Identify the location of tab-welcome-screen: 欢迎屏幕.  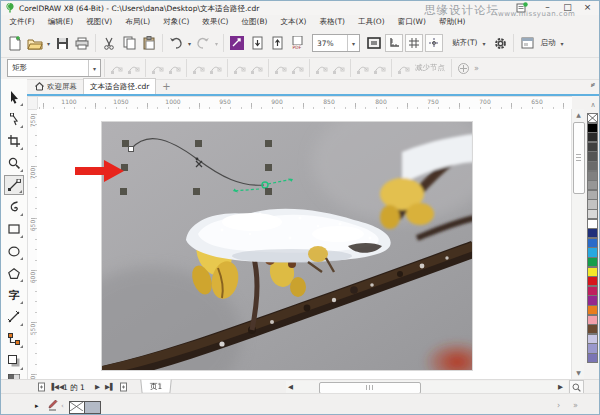
(56, 86).